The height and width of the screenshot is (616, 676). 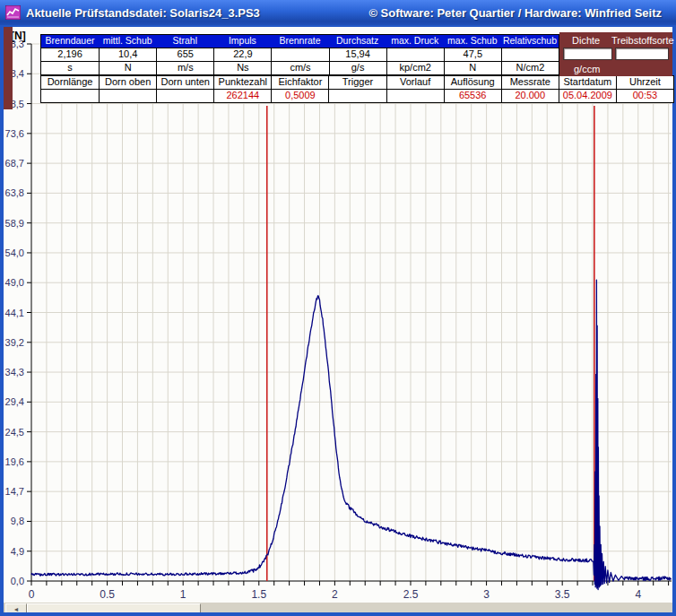 What do you see at coordinates (70, 68) in the screenshot?
I see `table-unit-cell: s` at bounding box center [70, 68].